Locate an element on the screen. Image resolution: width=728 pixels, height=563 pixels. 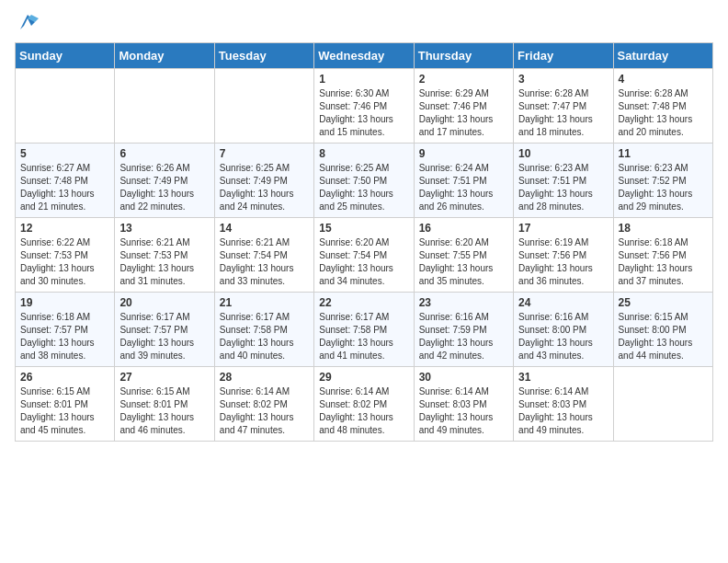
calendar-cell: 23Sunrise: 6:16 AM Sunset: 7:59 PM Dayli… is located at coordinates (463, 329).